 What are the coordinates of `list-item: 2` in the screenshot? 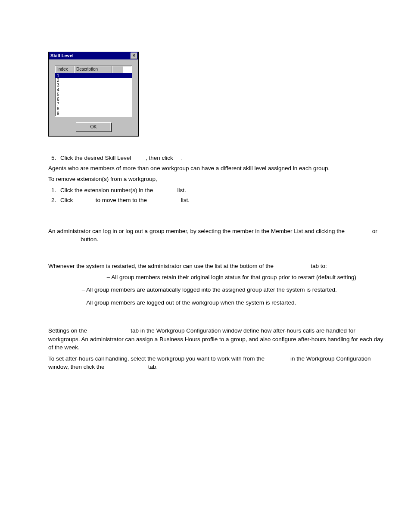 It's located at (93, 80).